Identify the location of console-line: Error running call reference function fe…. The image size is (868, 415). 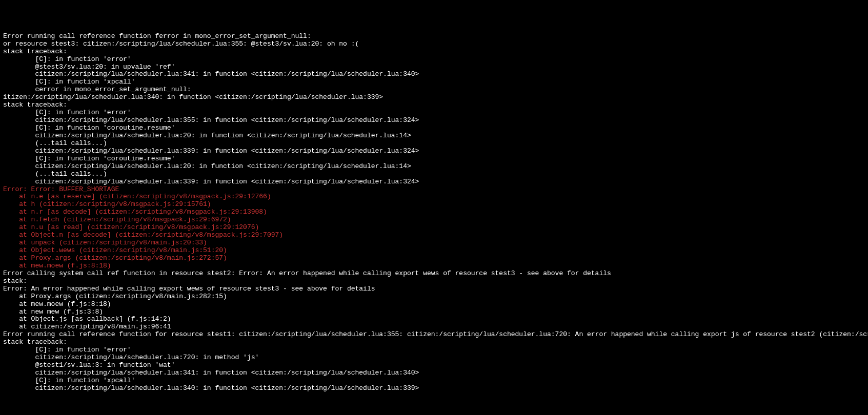
(434, 37).